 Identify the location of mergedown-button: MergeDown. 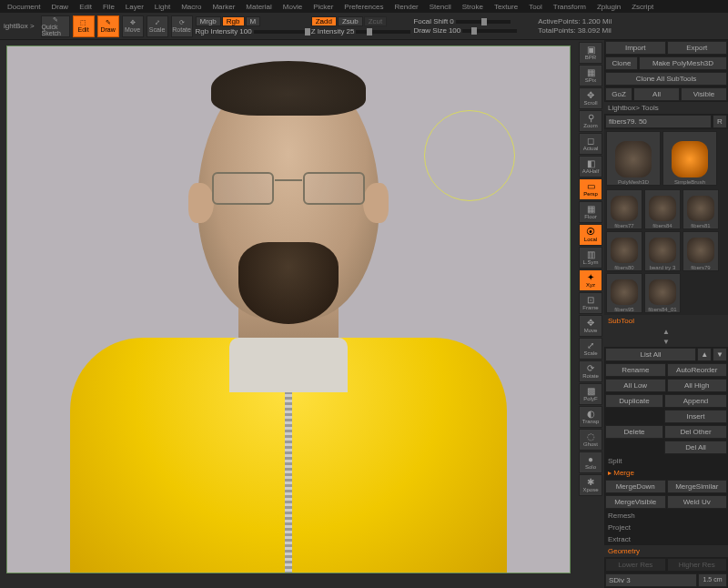
(635, 486).